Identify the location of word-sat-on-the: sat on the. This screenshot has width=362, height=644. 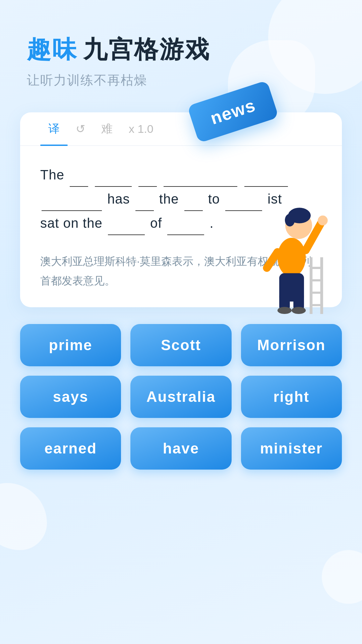
(73, 223).